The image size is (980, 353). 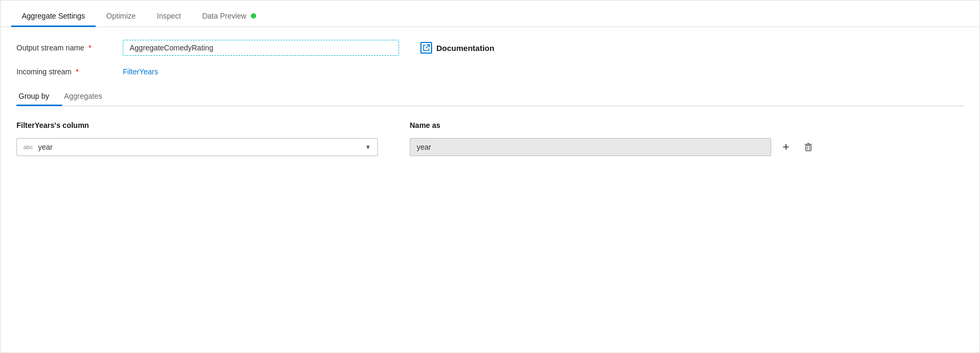 What do you see at coordinates (140, 72) in the screenshot?
I see `incoming-stream-value: FilterYears` at bounding box center [140, 72].